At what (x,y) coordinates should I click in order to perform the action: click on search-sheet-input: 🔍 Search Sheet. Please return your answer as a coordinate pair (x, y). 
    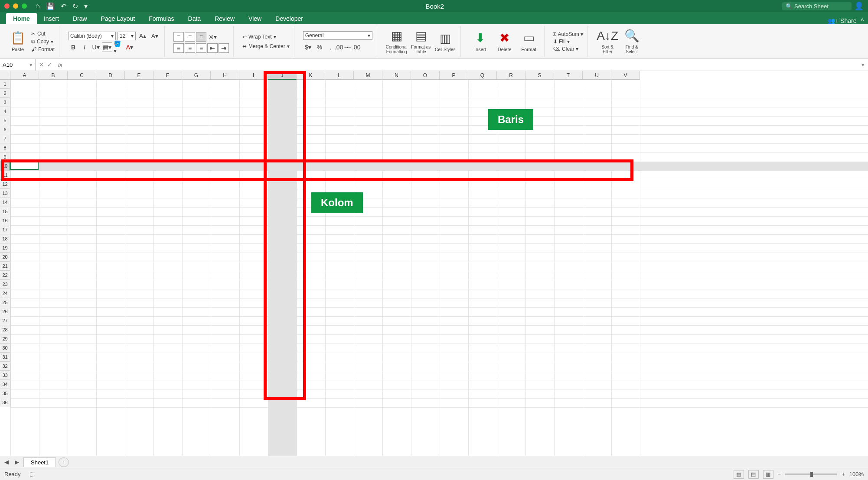
    Looking at the image, I should click on (817, 6).